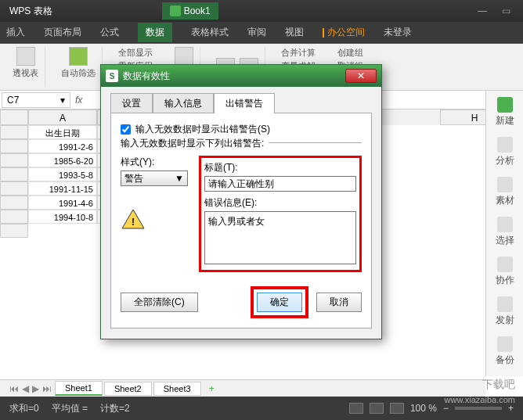  Describe the element at coordinates (505, 185) in the screenshot. I see `material-icon` at that location.